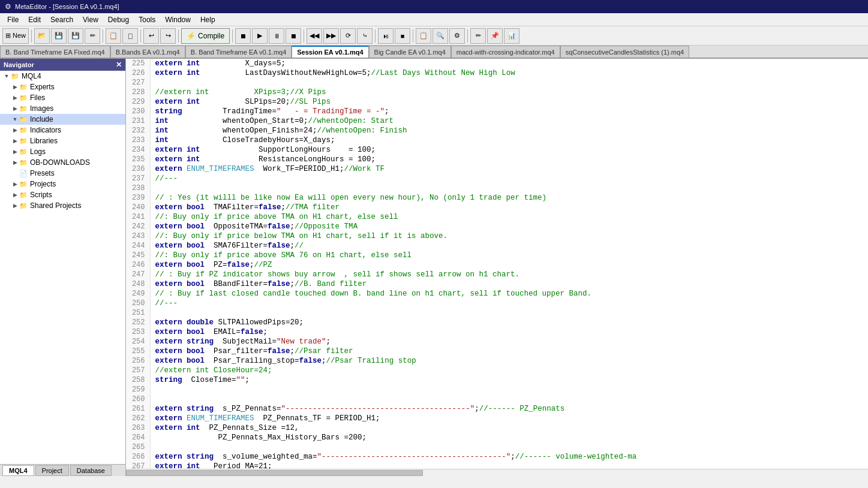 The width and height of the screenshot is (868, 488). Describe the element at coordinates (509, 438) in the screenshot. I see `line-code: PZ_Pennats_Max_History_Bars =200;` at that location.